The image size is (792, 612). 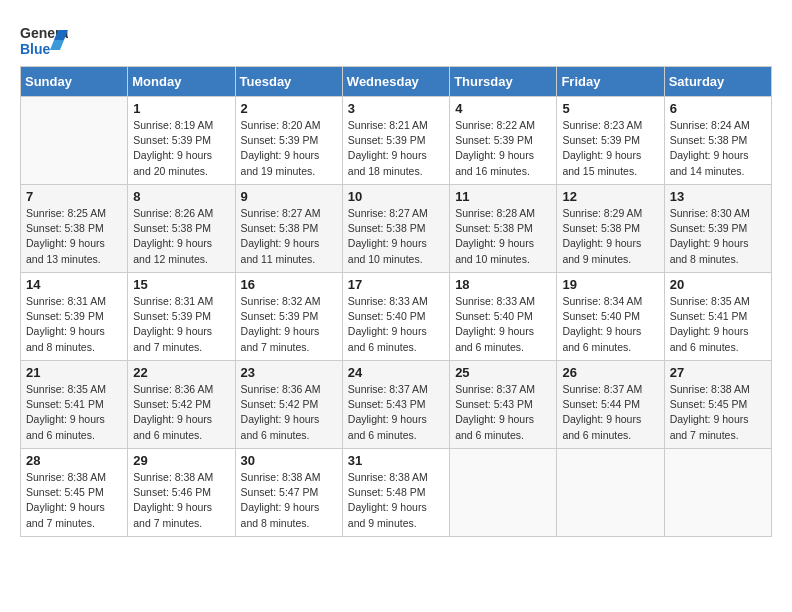 I want to click on svg-text: Blue, so click(x=36, y=49).